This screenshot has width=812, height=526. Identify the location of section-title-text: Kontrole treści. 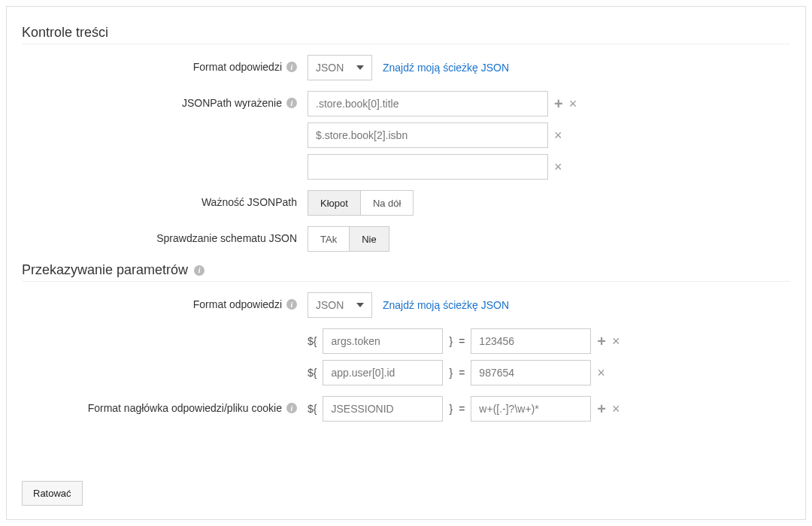
(65, 33).